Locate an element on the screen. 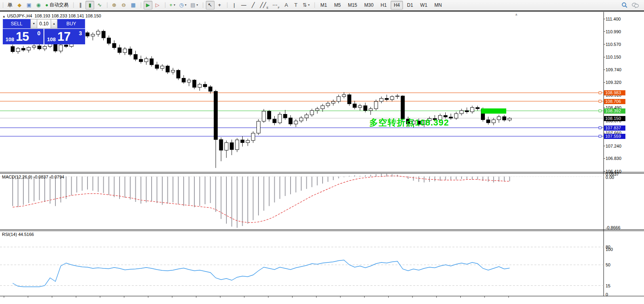 This screenshot has width=644, height=304. cursor-button: ↖ is located at coordinates (210, 5).